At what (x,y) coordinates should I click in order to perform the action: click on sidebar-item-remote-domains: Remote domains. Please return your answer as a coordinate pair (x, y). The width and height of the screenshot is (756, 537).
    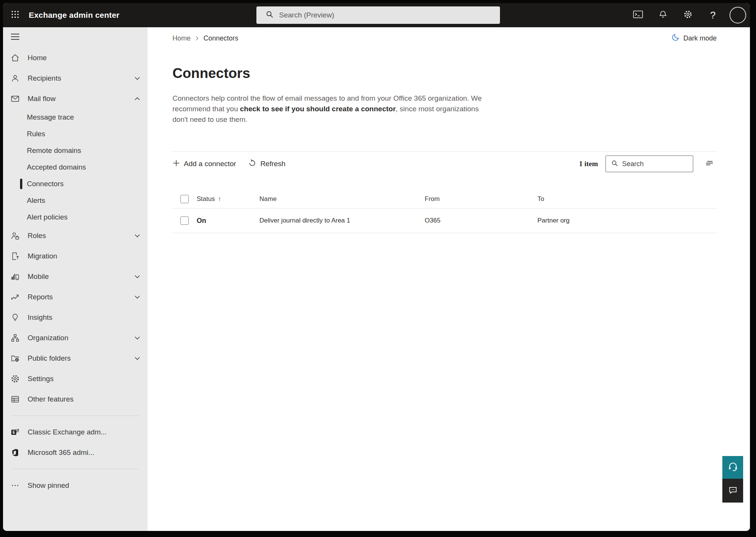
    Looking at the image, I should click on (75, 151).